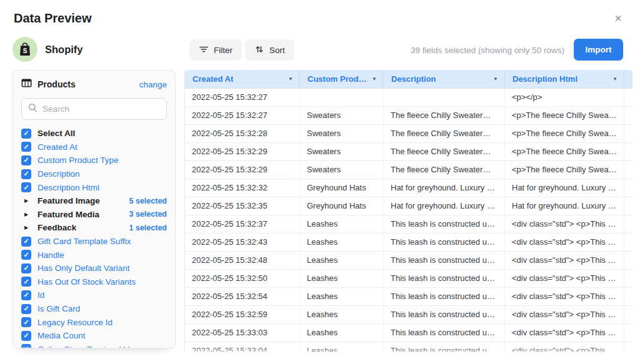 The image size is (640, 364). What do you see at coordinates (78, 160) in the screenshot?
I see `field-label: Custom Product Type` at bounding box center [78, 160].